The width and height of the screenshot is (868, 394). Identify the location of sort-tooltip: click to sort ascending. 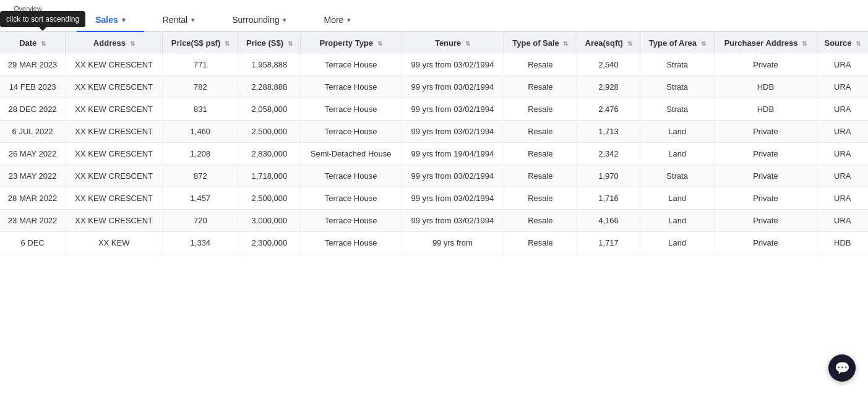
(43, 19).